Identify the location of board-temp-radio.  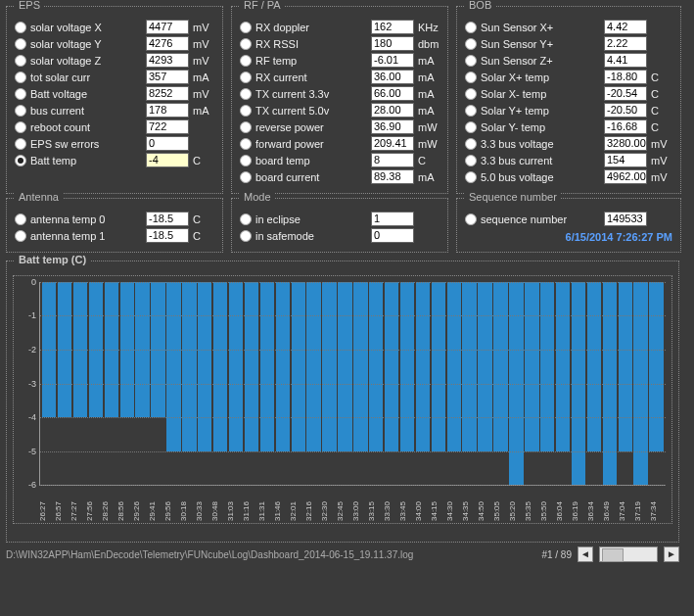
(246, 161).